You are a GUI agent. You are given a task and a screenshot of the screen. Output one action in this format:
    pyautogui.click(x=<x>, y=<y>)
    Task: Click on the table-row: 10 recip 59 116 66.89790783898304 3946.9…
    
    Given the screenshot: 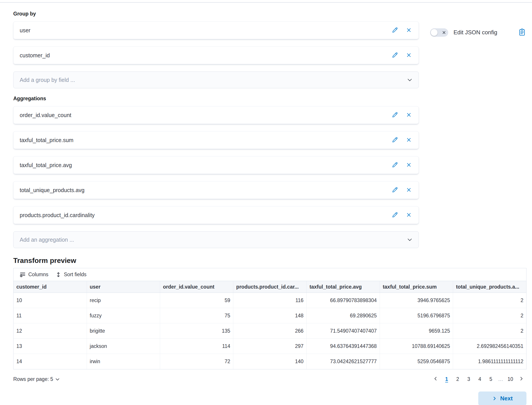 What is the action you would take?
    pyautogui.click(x=270, y=300)
    